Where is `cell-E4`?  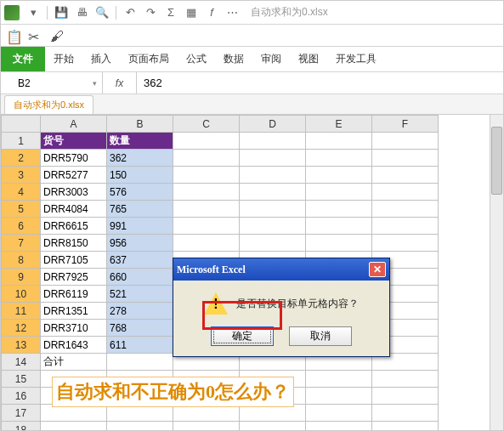 cell-E4 is located at coordinates (339, 192).